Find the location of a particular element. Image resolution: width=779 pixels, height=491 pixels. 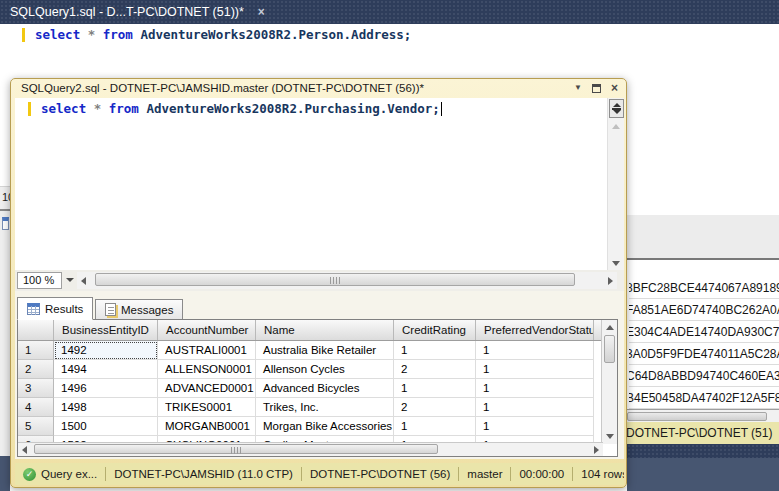

star-operator: * is located at coordinates (98, 108).